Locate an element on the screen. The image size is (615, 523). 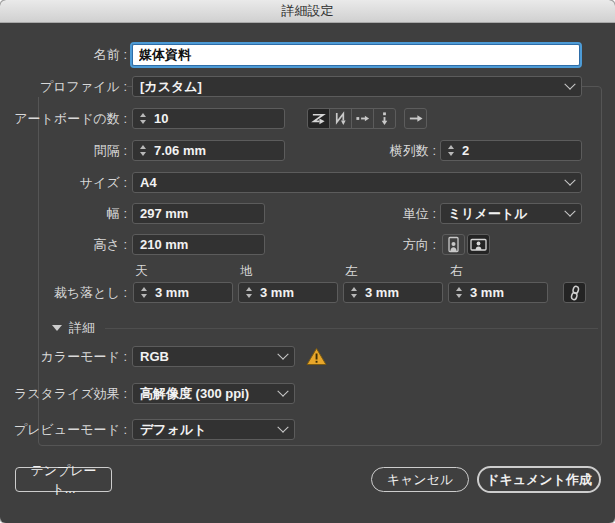
height-label: 高さ : is located at coordinates (64, 244).